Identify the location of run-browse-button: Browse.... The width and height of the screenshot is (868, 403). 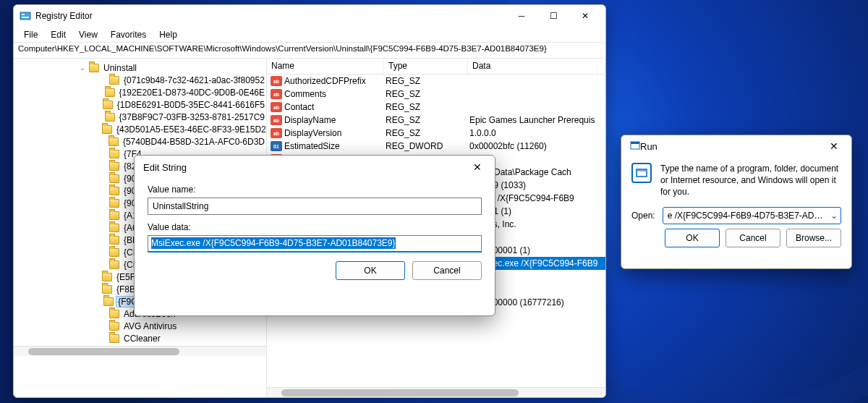
(814, 238).